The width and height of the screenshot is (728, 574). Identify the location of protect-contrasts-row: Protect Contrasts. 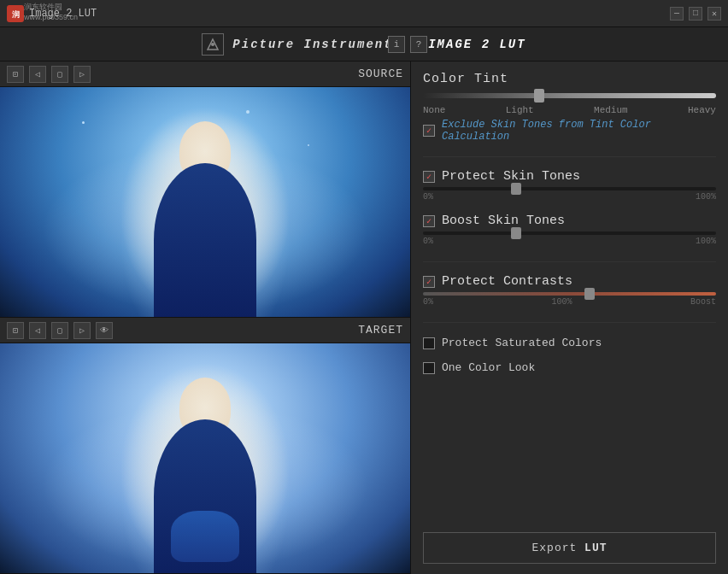
(569, 282).